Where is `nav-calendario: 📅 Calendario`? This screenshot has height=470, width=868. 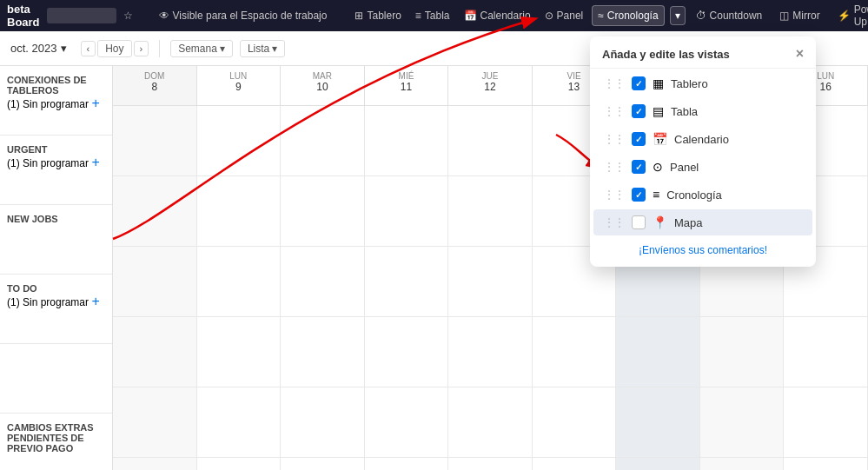 nav-calendario: 📅 Calendario is located at coordinates (497, 16).